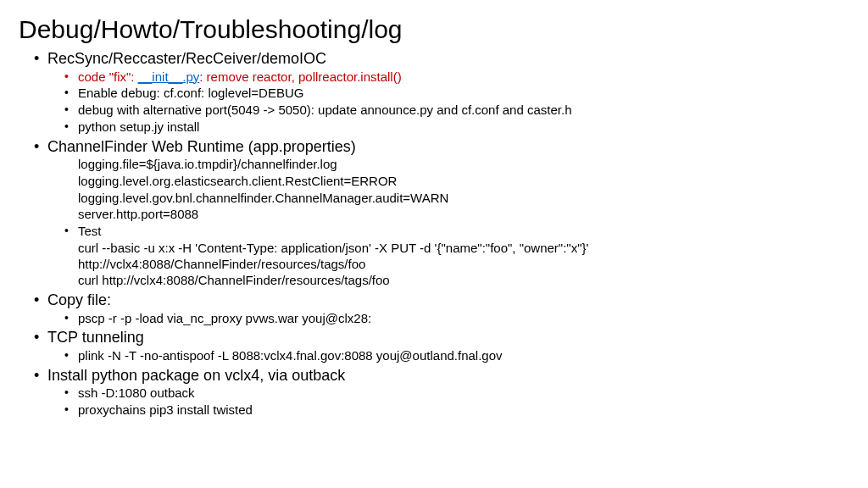 The width and height of the screenshot is (868, 488). What do you see at coordinates (237, 181) in the screenshot?
I see `item-text: logging.level.org.elasticsearch.client.R…` at bounding box center [237, 181].